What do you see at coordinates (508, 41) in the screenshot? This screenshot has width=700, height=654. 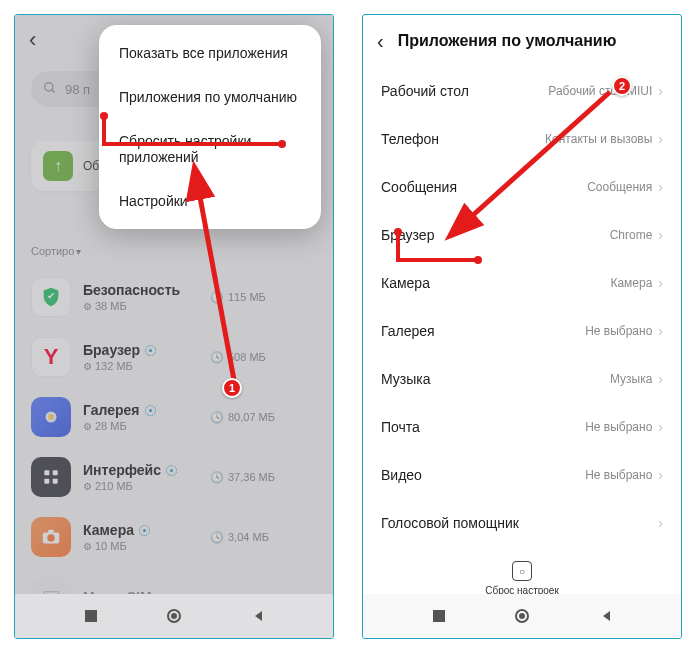 I see `page-title: Приложения по умолчанию` at bounding box center [508, 41].